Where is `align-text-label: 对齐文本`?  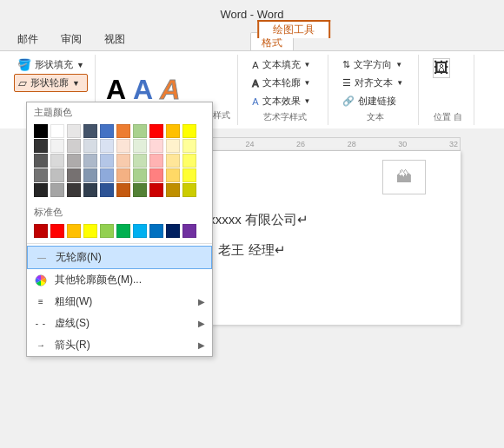 align-text-label: 对齐文本 is located at coordinates (374, 83).